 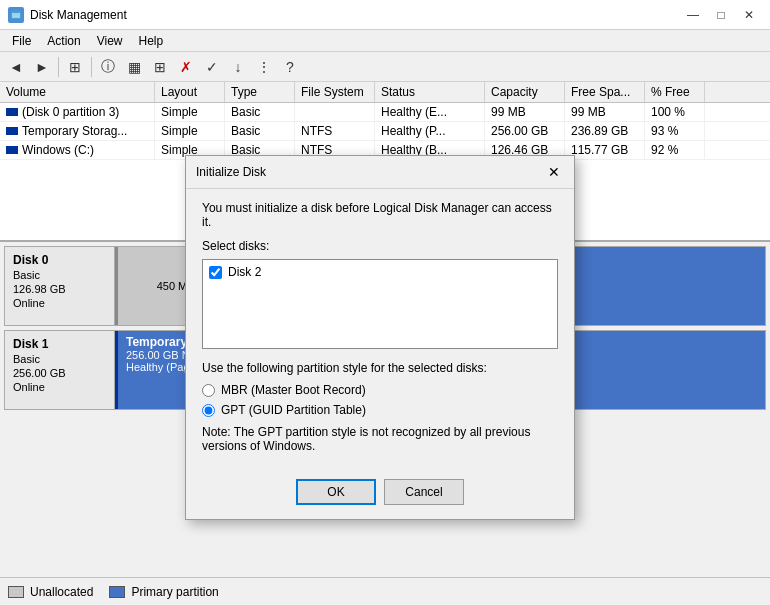 What do you see at coordinates (294, 410) in the screenshot?
I see `gpt-label: GPT (GUID Partition Table)` at bounding box center [294, 410].